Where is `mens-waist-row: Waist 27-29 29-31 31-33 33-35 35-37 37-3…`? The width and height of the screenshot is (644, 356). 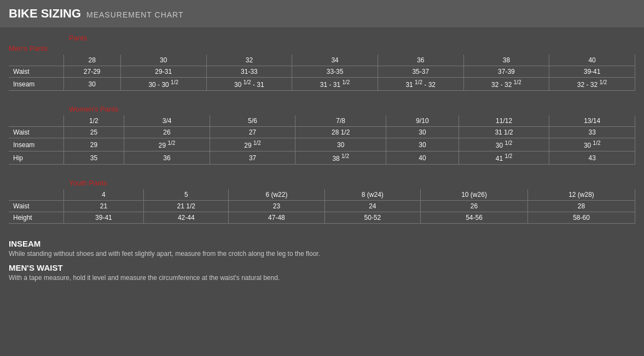 mens-waist-row: Waist 27-29 29-31 31-33 33-35 35-37 37-3… is located at coordinates (322, 72).